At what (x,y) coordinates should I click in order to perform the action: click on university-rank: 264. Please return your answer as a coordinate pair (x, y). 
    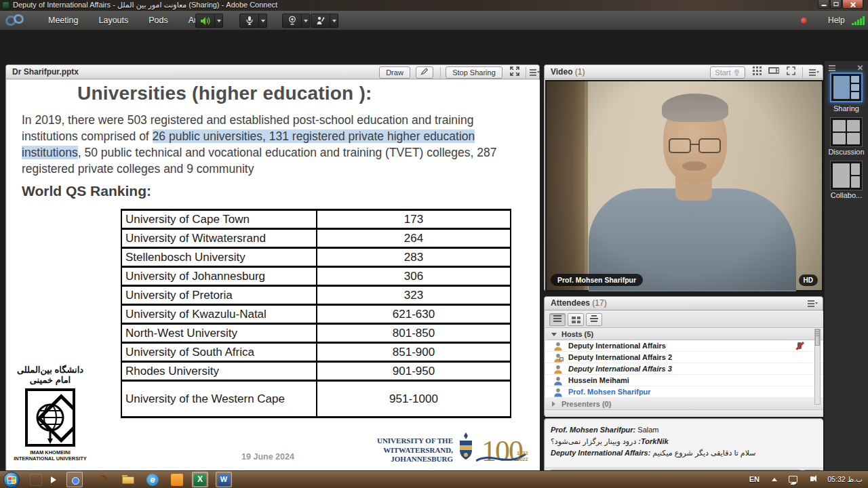
    Looking at the image, I should click on (414, 239).